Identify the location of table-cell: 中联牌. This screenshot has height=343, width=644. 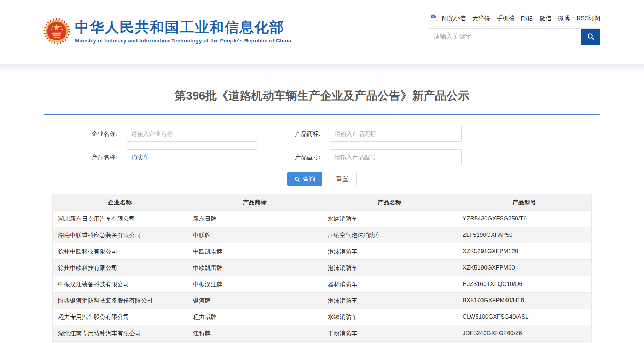
(255, 235).